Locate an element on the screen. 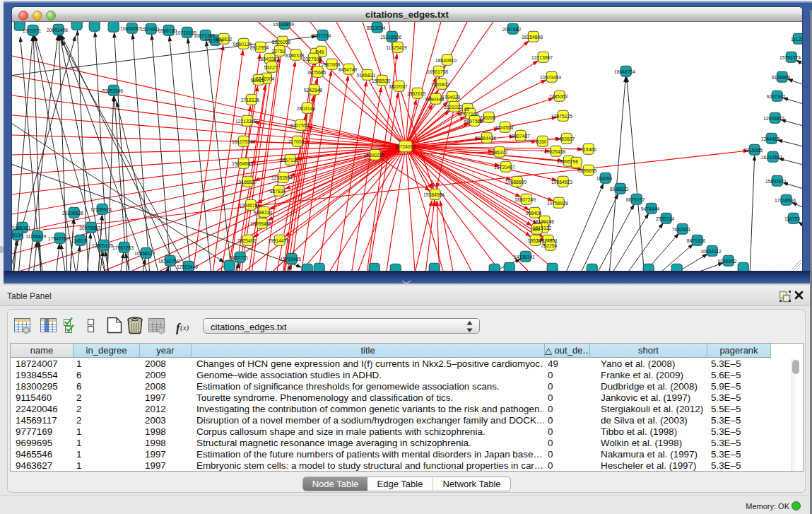  svg-text: 18724007 is located at coordinates (405, 147).